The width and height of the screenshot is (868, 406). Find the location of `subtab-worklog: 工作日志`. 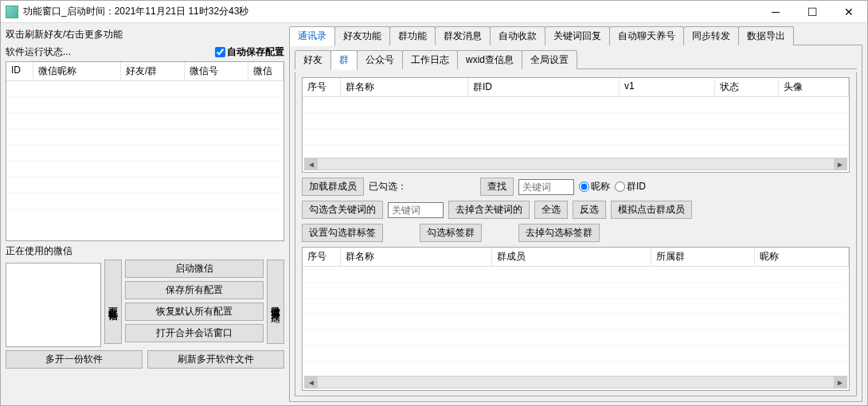

subtab-worklog: 工作日志 is located at coordinates (430, 60).